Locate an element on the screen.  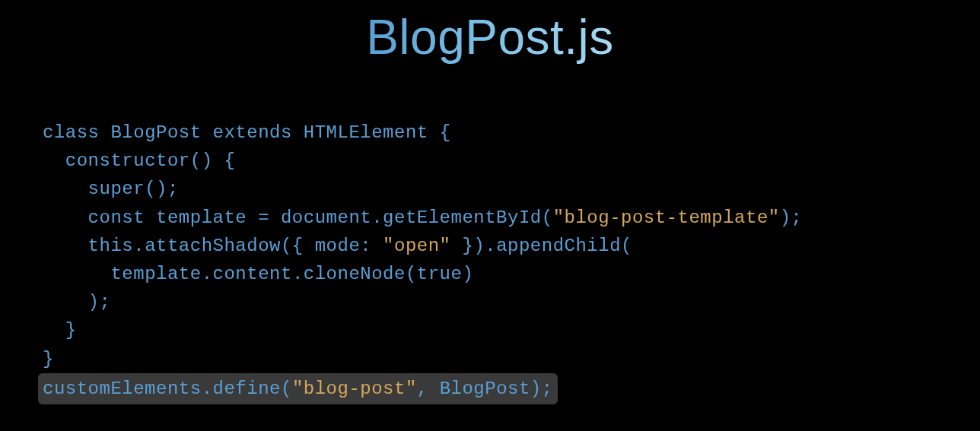
highlighted-line: customElements.define("blog-post", BlogP… is located at coordinates (298, 389).